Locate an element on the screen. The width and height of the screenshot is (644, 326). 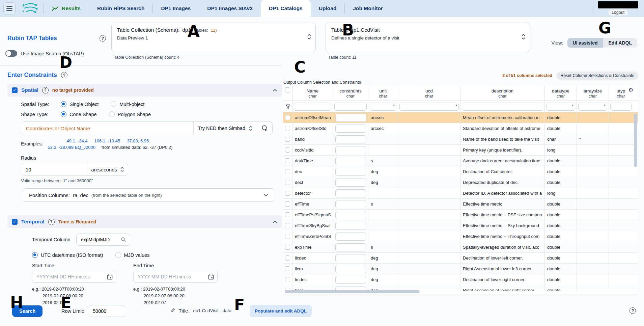
schema-selector: Table Collection (Schema): dp1 (tables: … is located at coordinates (214, 37).